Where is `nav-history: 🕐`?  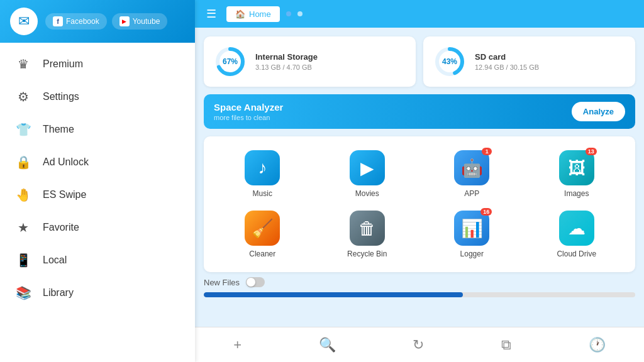 nav-history: 🕐 is located at coordinates (597, 345).